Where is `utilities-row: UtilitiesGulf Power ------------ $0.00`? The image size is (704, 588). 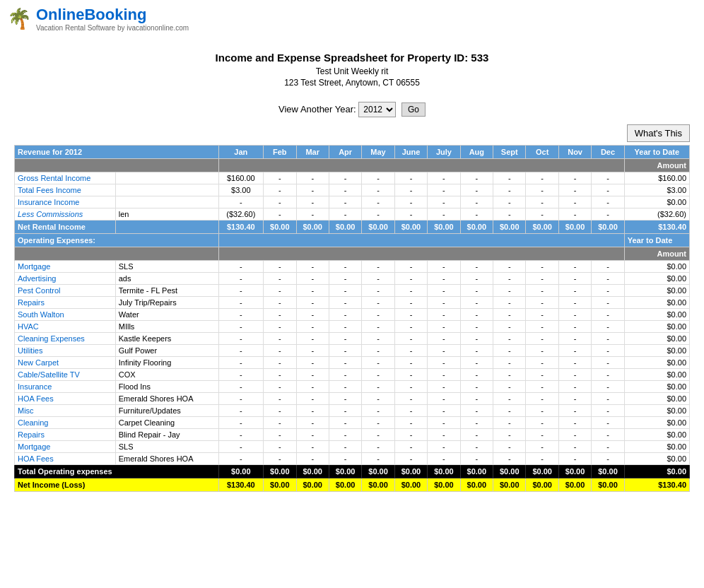 utilities-row: UtilitiesGulf Power ------------ $0.00 is located at coordinates (352, 351).